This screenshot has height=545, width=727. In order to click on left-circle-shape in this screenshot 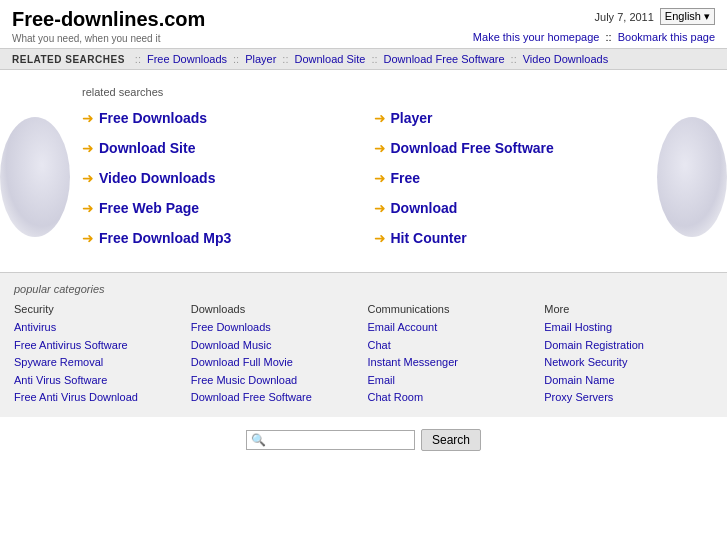, I will do `click(35, 177)`.